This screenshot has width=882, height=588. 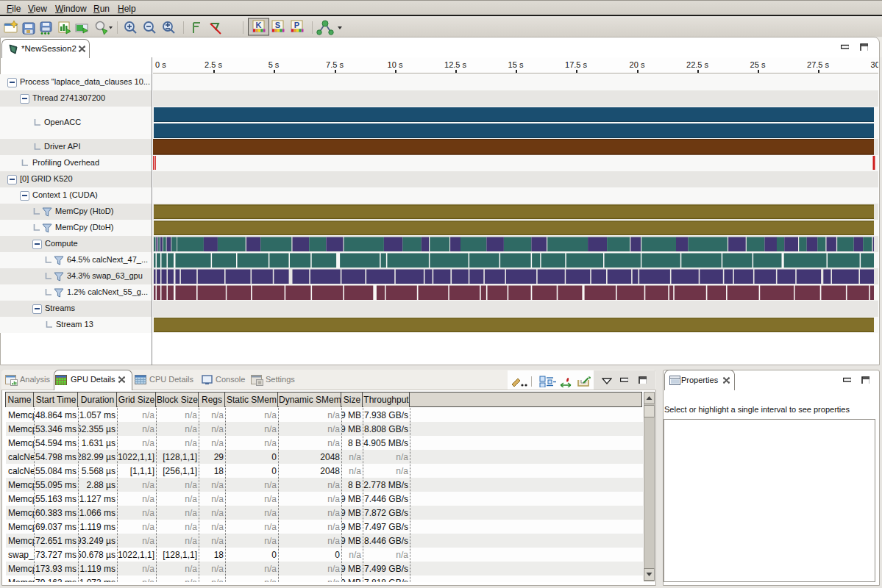 I want to click on svg-text: K, so click(x=259, y=25).